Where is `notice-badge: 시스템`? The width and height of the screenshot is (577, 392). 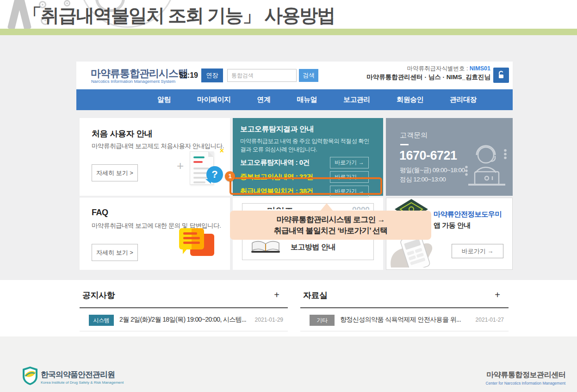 notice-badge: 시스템 is located at coordinates (101, 320).